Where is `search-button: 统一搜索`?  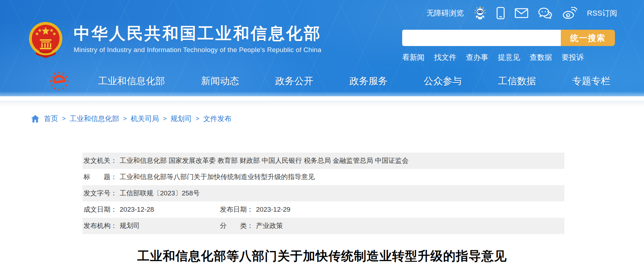 search-button: 统一搜索 is located at coordinates (588, 38).